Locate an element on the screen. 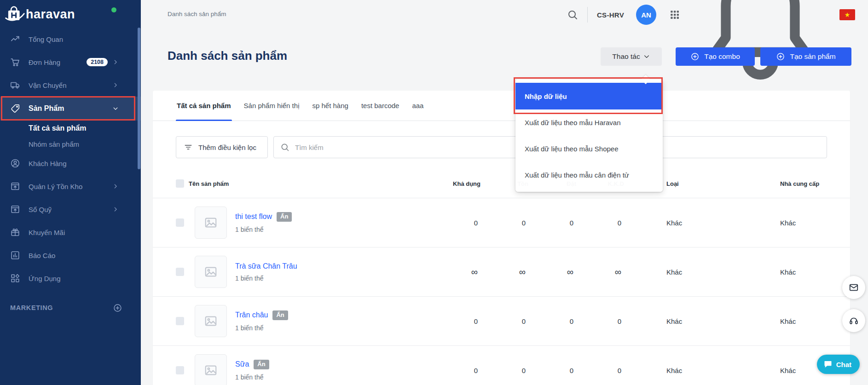  haravan-logo: haravan is located at coordinates (70, 14).